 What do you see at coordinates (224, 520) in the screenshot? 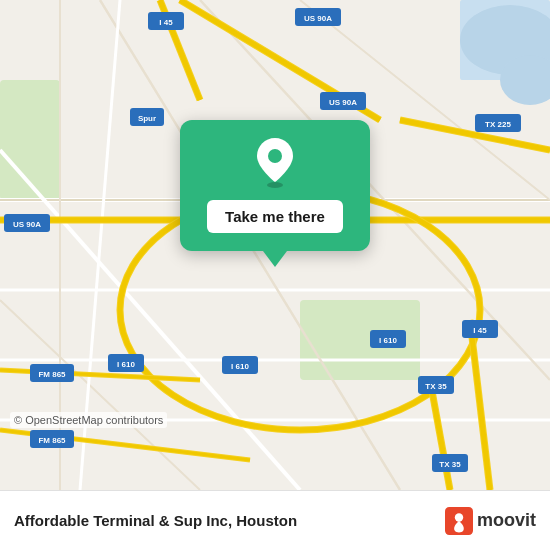
I see `location-name: Affordable Terminal & Sup Inc, Houston` at bounding box center [224, 520].